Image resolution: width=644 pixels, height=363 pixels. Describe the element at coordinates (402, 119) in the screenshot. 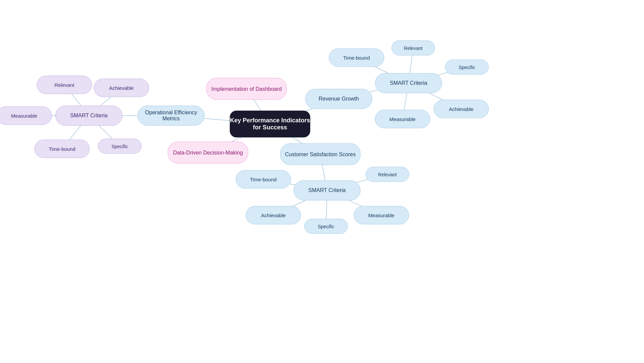

I see `right-measurable-label: Measurable` at that location.